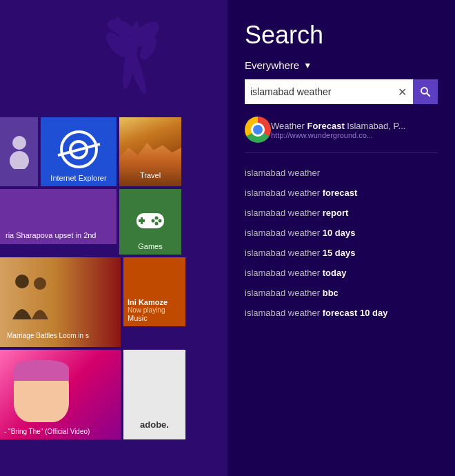  What do you see at coordinates (154, 302) in the screenshot?
I see `music-artist: Ini Kamoze` at bounding box center [154, 302].